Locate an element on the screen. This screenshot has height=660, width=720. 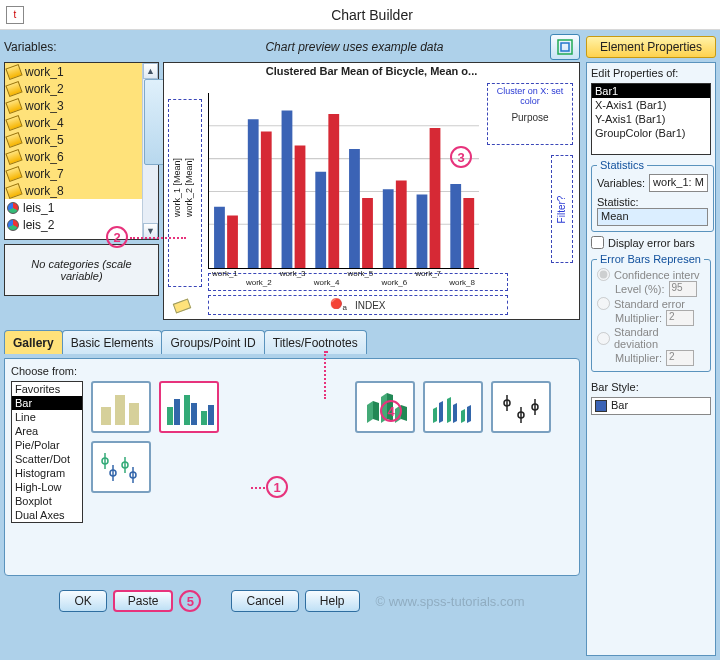
bar-style-dropdown: Bar is located at coordinates (651, 406).